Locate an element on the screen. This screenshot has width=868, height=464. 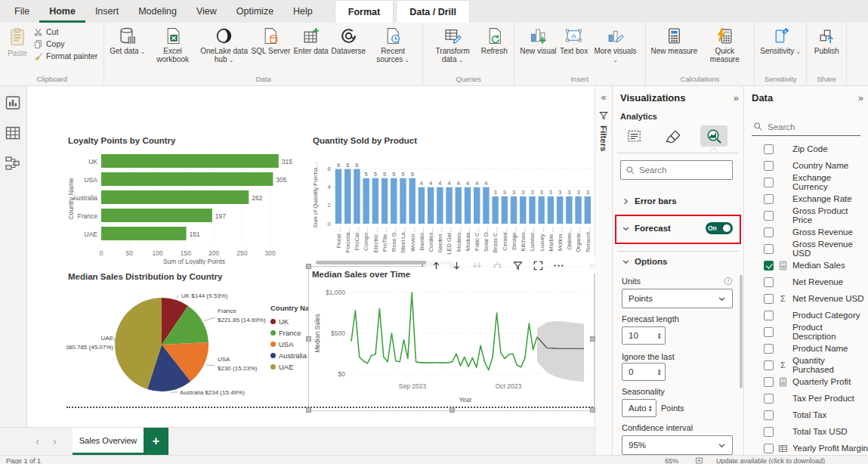
more-visuals-button: More visuals ⌄ is located at coordinates (616, 44).